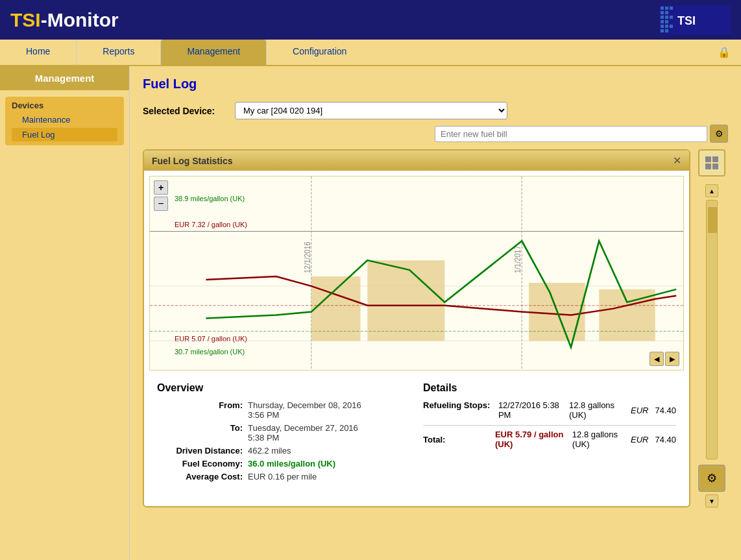  What do you see at coordinates (531, 410) in the screenshot?
I see `details-stop-date: 12/27/2016 5:38 PM` at bounding box center [531, 410].